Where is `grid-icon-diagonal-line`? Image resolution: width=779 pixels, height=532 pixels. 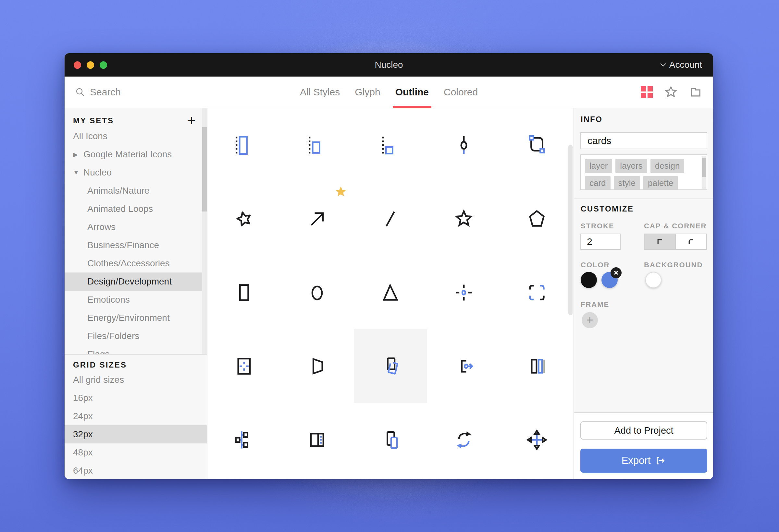
grid-icon-diagonal-line is located at coordinates (390, 219).